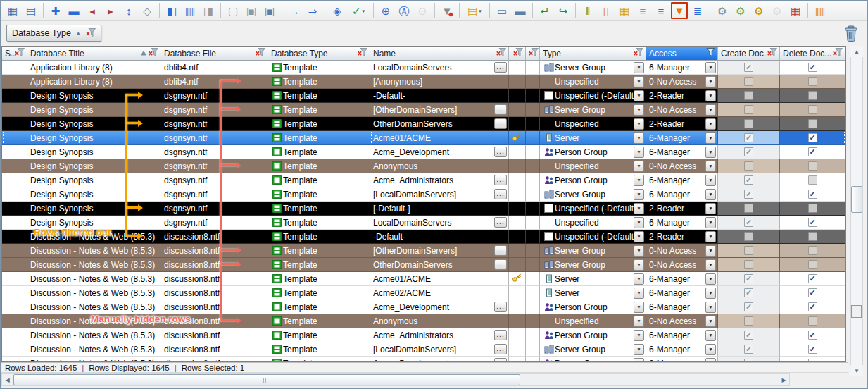  I want to click on horizontal-scrollbar: ◀ ▶, so click(396, 380).